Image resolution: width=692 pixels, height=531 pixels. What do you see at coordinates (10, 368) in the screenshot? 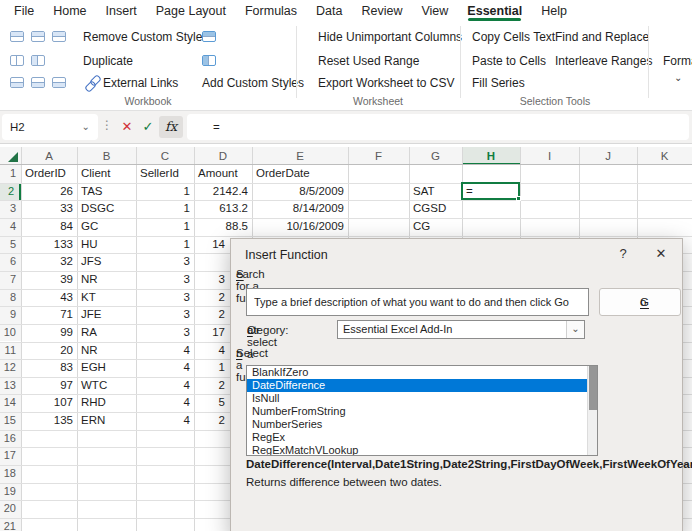
I see `row-header-12: 12` at bounding box center [10, 368].